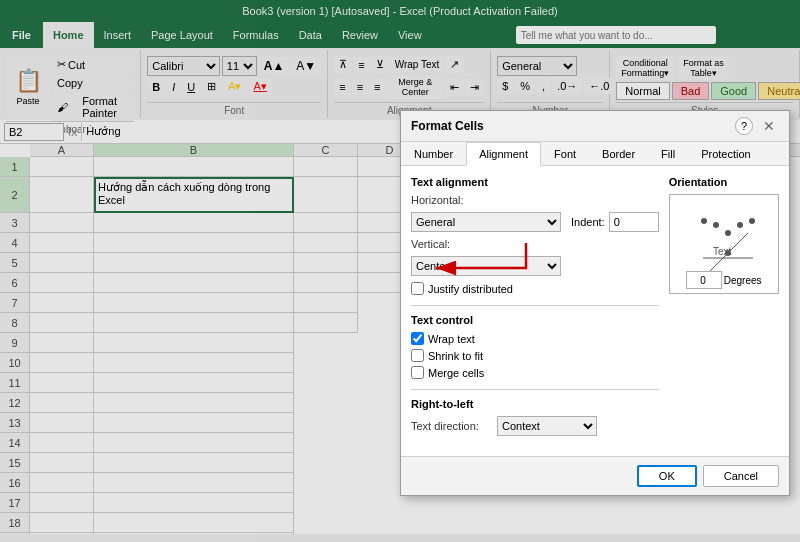  What do you see at coordinates (595, 126) in the screenshot?
I see `dialog-title-bar: Format Cells ? ✕` at bounding box center [595, 126].